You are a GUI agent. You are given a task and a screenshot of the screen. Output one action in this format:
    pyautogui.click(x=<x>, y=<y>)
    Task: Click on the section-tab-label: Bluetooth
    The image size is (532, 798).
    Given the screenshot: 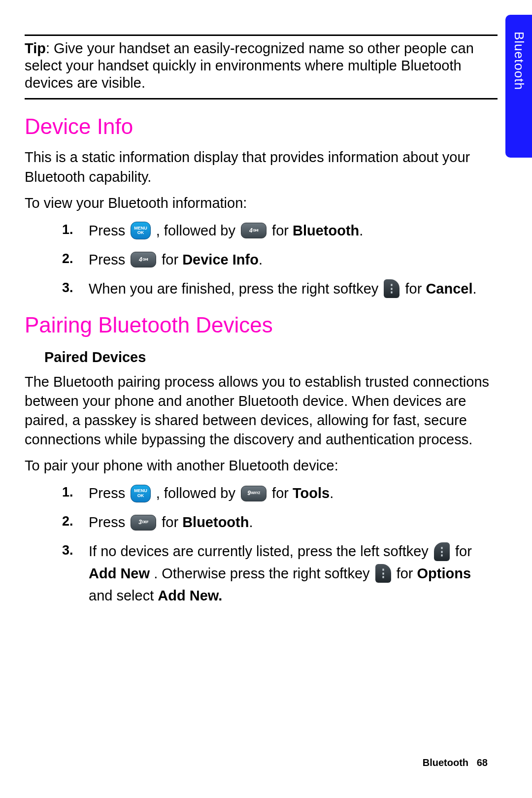 What is the action you would take?
    pyautogui.click(x=519, y=52)
    